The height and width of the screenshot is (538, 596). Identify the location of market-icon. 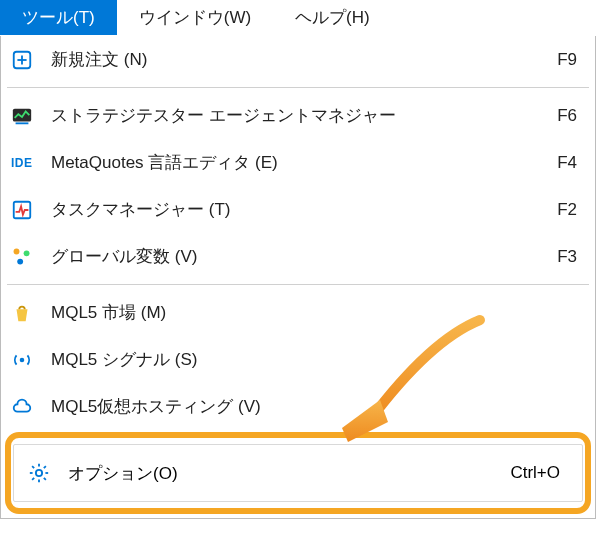
(31, 313).